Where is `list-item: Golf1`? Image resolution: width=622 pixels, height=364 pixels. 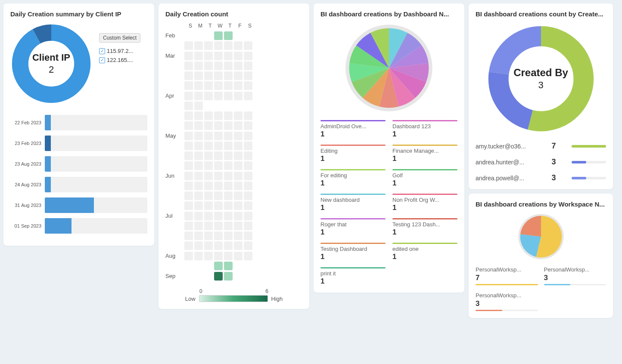 list-item: Golf1 is located at coordinates (425, 178).